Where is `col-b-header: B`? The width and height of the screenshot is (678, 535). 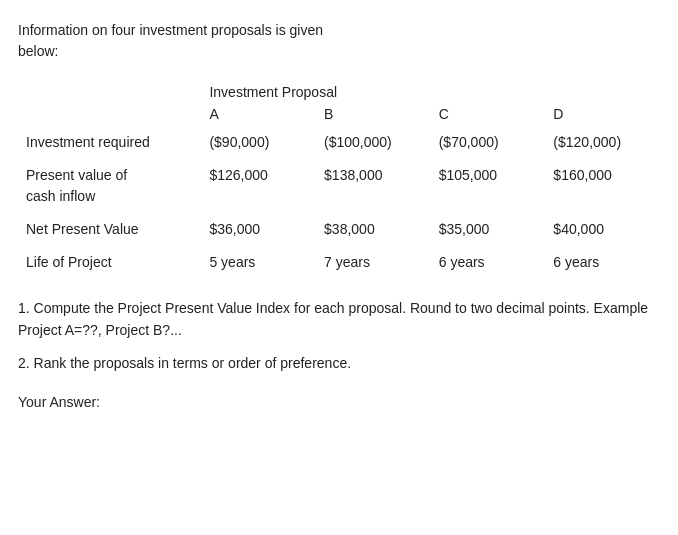 col-b-header: B is located at coordinates (374, 114).